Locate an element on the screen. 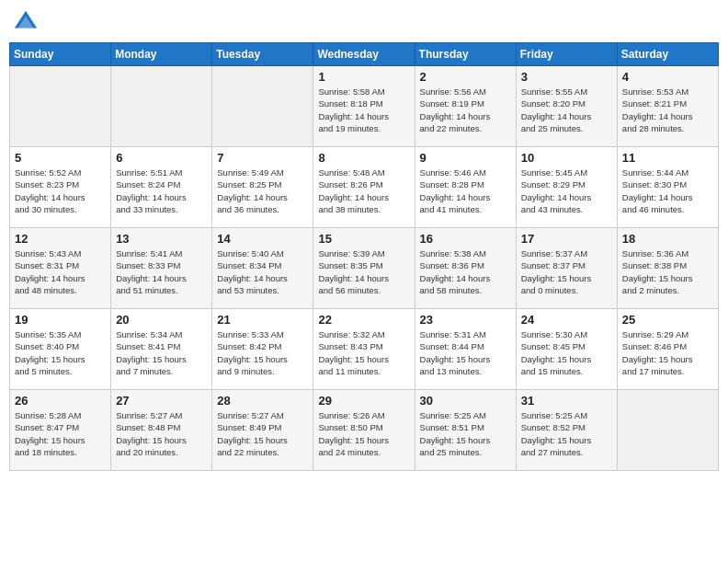 This screenshot has height=563, width=728. calendar-cell: 2Sunrise: 5:56 AM Sunset: 8:19 PM Daylig… is located at coordinates (465, 107).